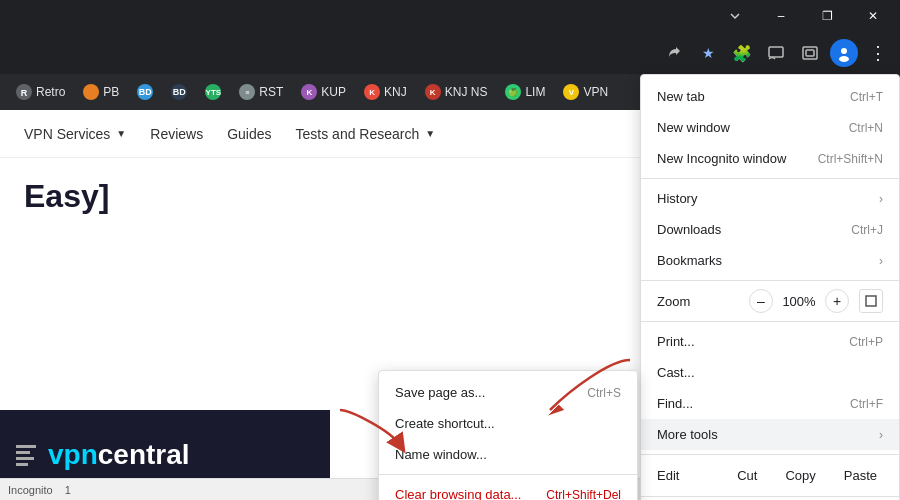  I want to click on menu-more-tools: More tools ›, so click(770, 434).